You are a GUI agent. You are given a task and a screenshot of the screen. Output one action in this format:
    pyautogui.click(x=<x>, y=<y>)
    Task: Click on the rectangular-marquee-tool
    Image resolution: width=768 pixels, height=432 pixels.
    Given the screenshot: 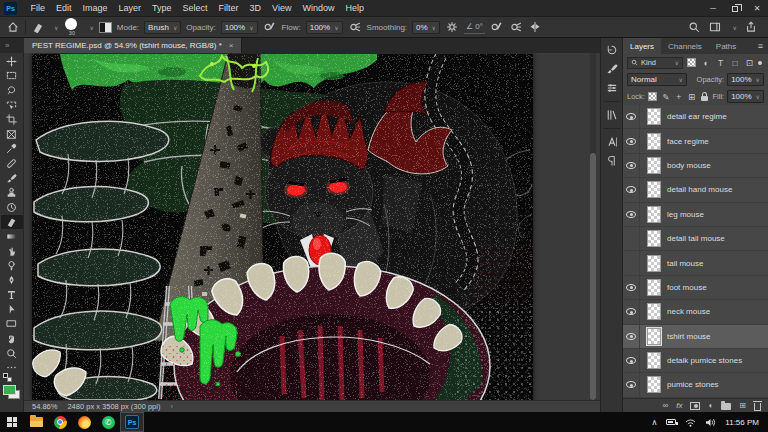 What is the action you would take?
    pyautogui.click(x=12, y=76)
    